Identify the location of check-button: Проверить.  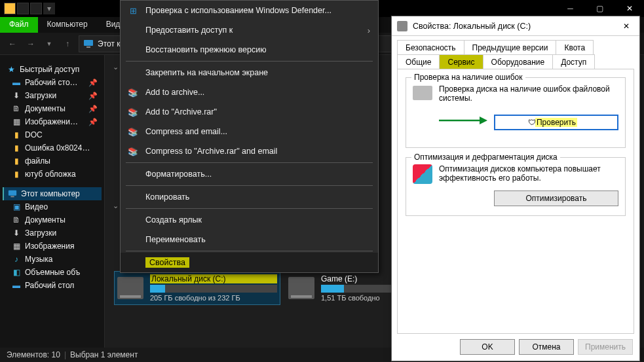
(556, 122).